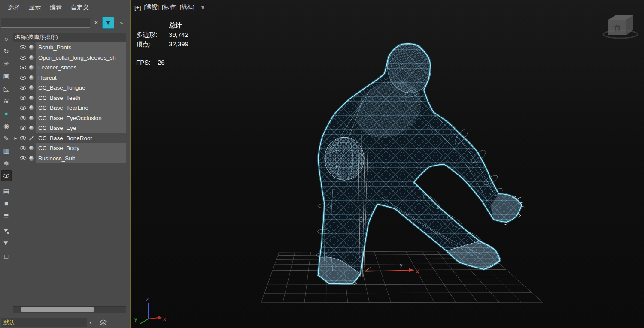 The image size is (644, 328). I want to click on fps-label: FPS:, so click(147, 63).